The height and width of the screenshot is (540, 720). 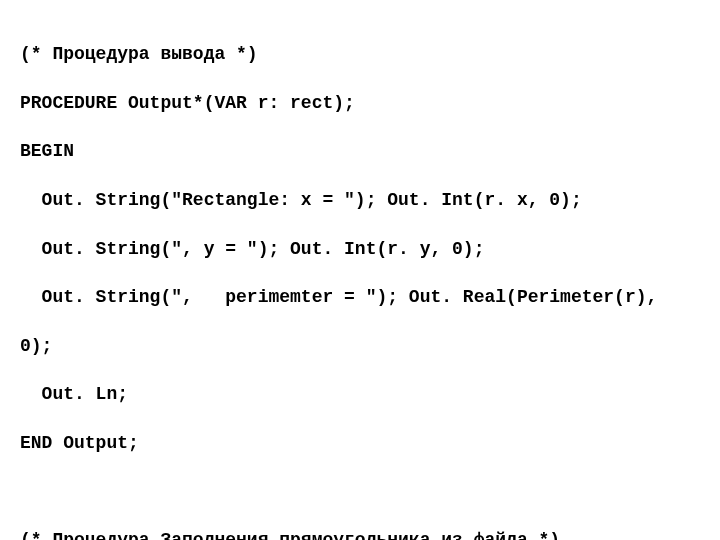 What do you see at coordinates (360, 54) in the screenshot?
I see `code-line: (* Процедура вывода *)` at bounding box center [360, 54].